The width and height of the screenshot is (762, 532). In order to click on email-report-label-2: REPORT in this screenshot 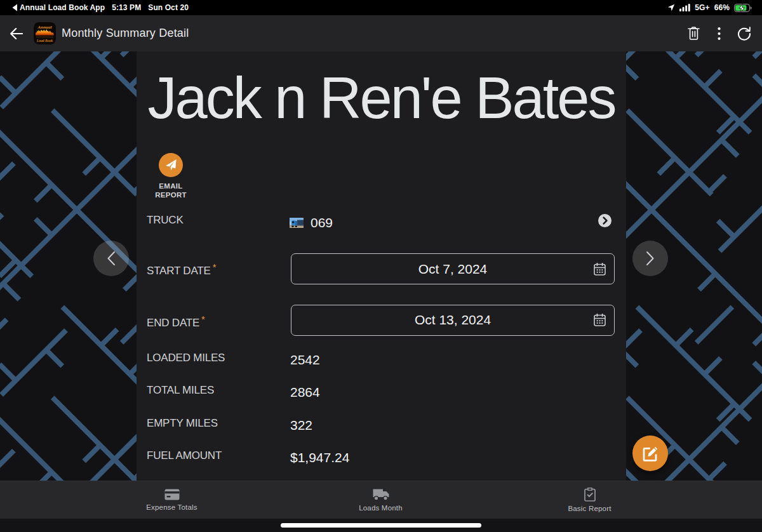, I will do `click(171, 195)`.